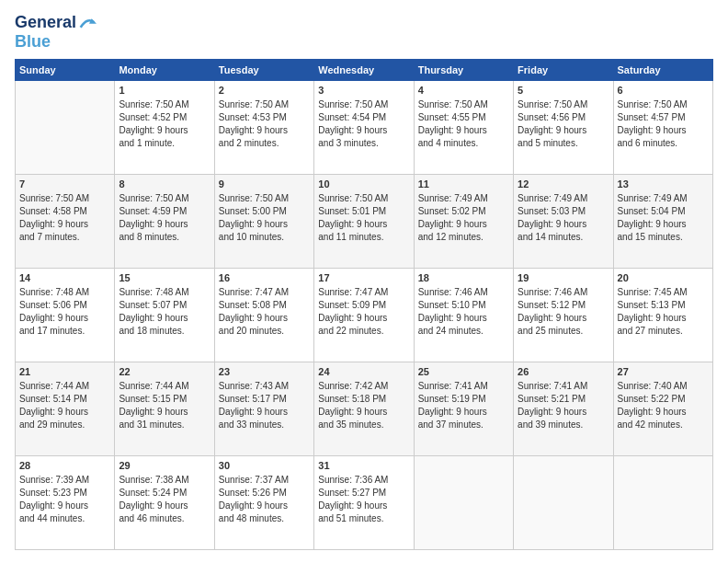 The image size is (728, 563). What do you see at coordinates (64, 372) in the screenshot?
I see `day-number: 21` at bounding box center [64, 372].